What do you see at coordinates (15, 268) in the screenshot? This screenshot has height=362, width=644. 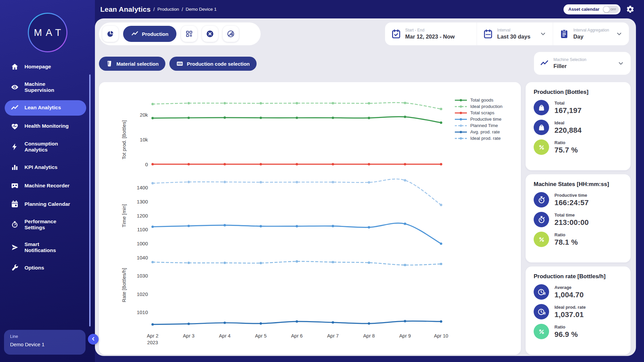 I see `wrench-icon` at bounding box center [15, 268].